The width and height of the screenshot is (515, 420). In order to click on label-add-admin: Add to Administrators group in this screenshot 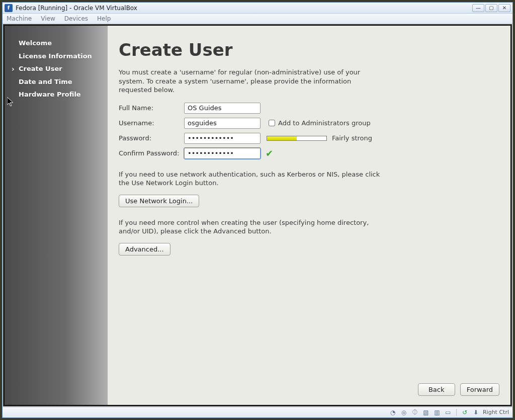, I will do `click(324, 123)`.